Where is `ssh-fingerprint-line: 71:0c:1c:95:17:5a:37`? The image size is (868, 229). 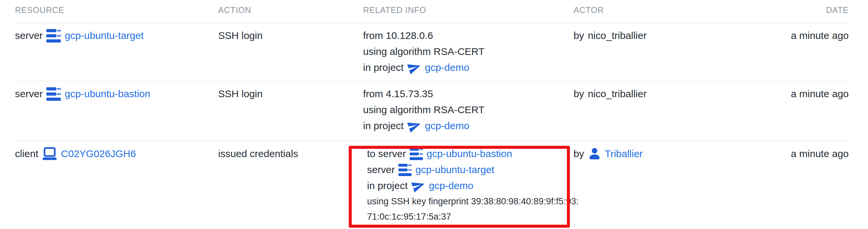 ssh-fingerprint-line: 71:0c:1c:95:17:5a:37 is located at coordinates (470, 217).